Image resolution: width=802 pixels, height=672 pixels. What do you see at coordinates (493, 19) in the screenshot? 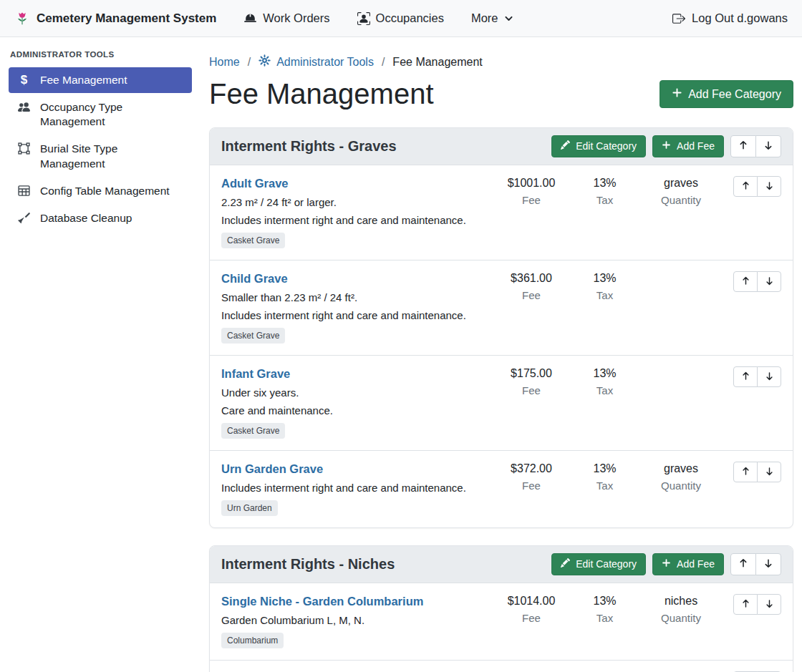
I see `nav-more: More` at bounding box center [493, 19].